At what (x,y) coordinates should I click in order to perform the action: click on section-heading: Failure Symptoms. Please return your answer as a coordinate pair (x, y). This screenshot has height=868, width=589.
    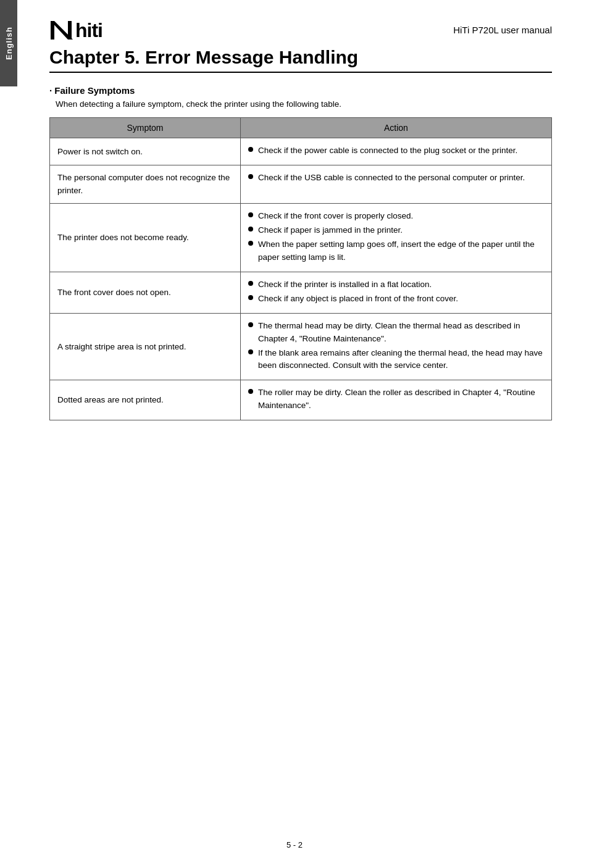
    Looking at the image, I should click on (301, 90).